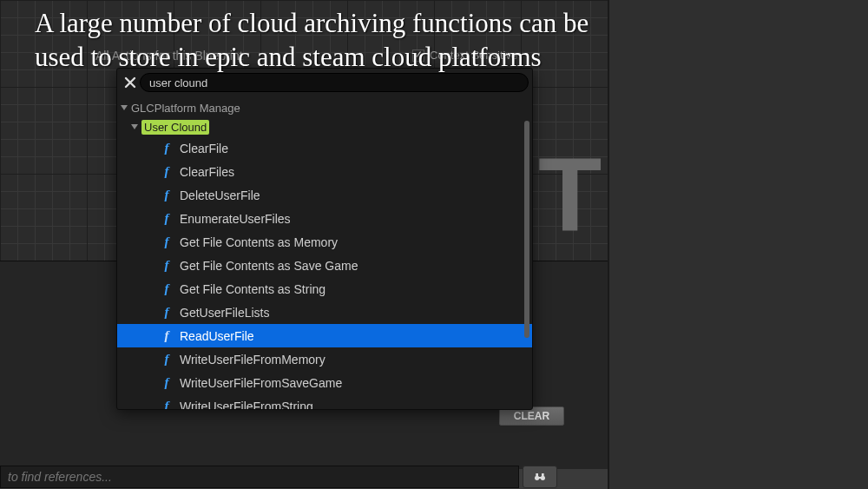  Describe the element at coordinates (540, 477) in the screenshot. I see `binoculars-icon` at that location.